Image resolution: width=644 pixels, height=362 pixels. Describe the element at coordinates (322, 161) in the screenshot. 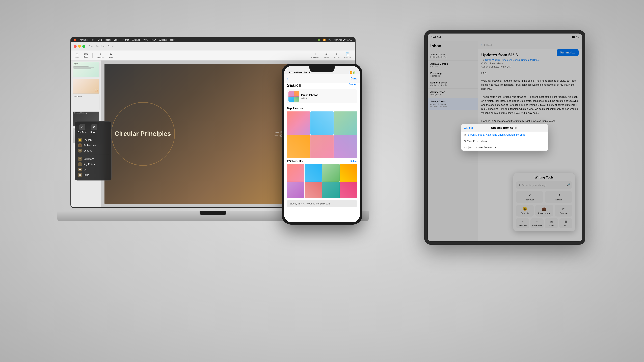

I see `results-count-row: 122 Results Select` at that location.